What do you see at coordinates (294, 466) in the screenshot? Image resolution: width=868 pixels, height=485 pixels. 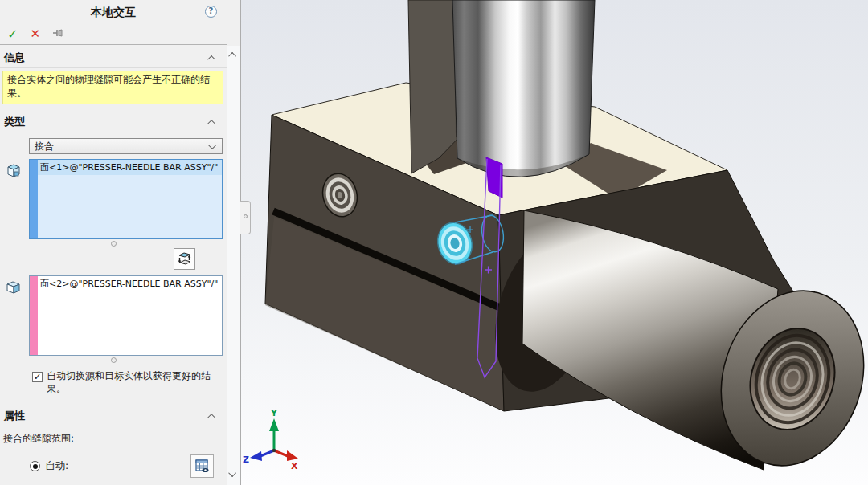 I see `triad-x-label: X` at bounding box center [294, 466].